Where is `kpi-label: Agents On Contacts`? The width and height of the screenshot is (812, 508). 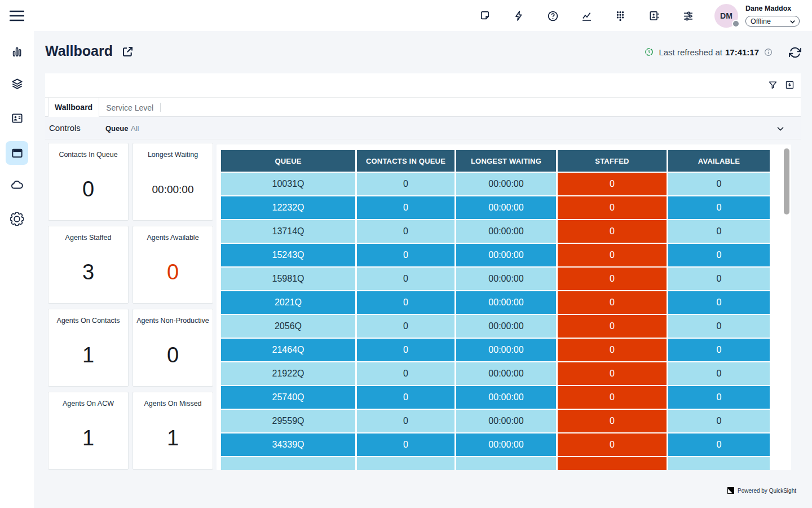 kpi-label: Agents On Contacts is located at coordinates (89, 321).